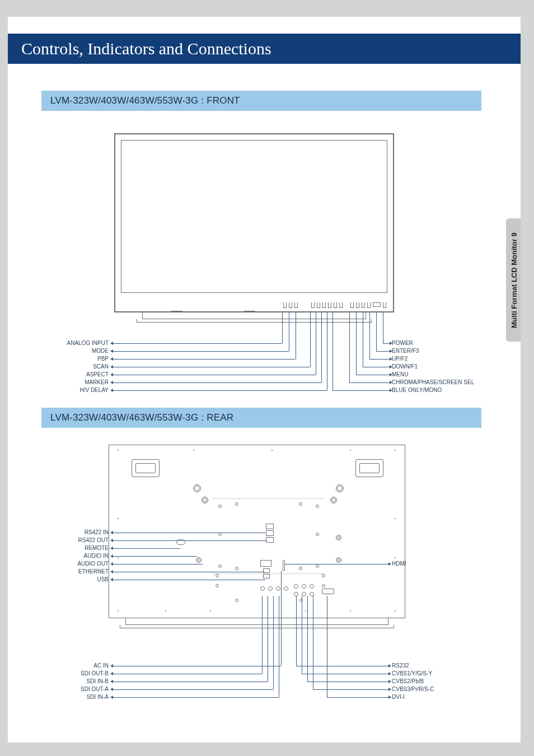  I want to click on section-heading-rear: LVM-323W/403W/463W/553W-3G : REAR, so click(261, 418).